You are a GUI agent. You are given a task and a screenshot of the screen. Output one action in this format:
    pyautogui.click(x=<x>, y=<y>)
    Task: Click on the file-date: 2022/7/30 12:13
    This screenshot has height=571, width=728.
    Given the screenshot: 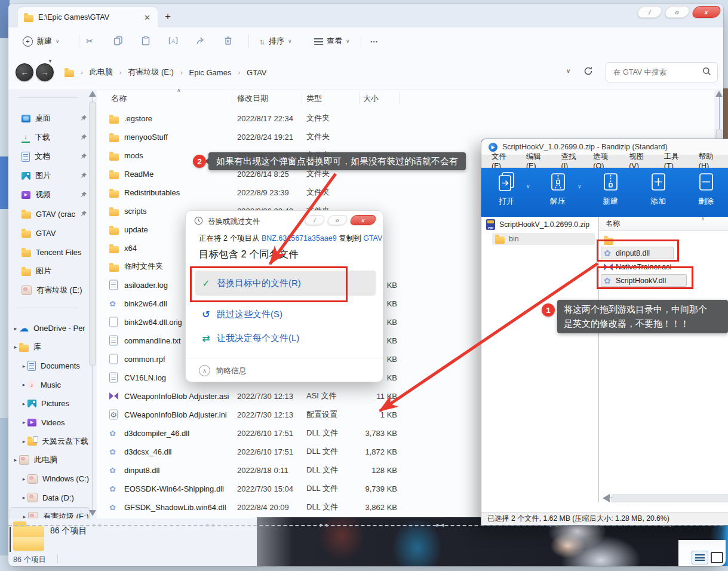 What is the action you would take?
    pyautogui.click(x=265, y=395)
    